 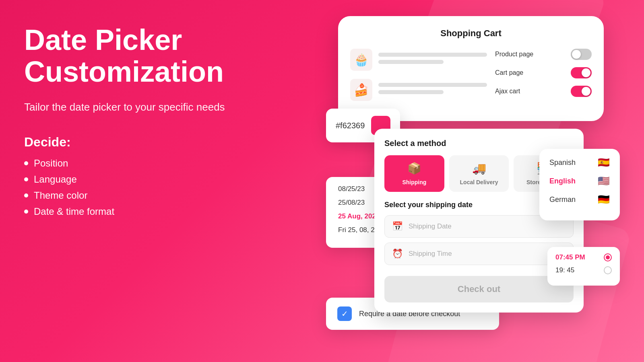 What do you see at coordinates (141, 195) in the screenshot?
I see `bullet-item: Theme color` at bounding box center [141, 195].